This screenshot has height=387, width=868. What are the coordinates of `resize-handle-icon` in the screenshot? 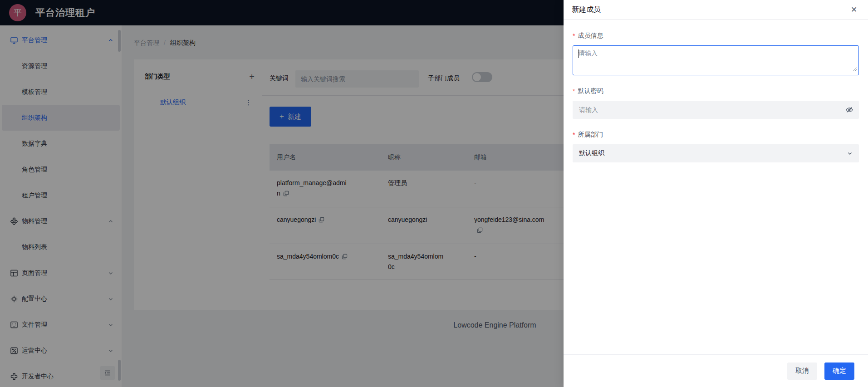 It's located at (855, 69).